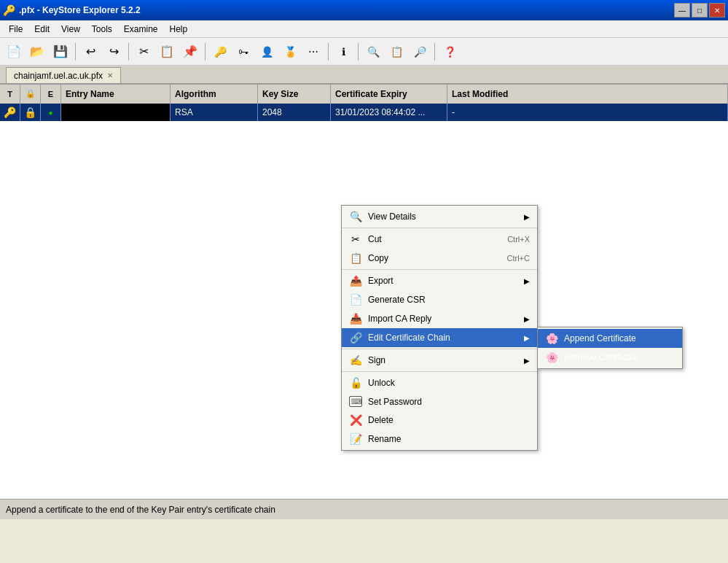 The width and height of the screenshot is (728, 563). Describe the element at coordinates (294, 94) in the screenshot. I see `th-key-size: Key Size` at that location.